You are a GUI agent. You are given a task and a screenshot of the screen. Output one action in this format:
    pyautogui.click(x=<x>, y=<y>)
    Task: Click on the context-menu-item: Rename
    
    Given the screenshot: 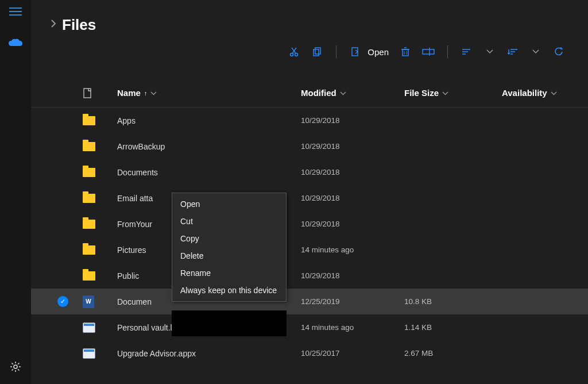 What is the action you would take?
    pyautogui.click(x=229, y=273)
    